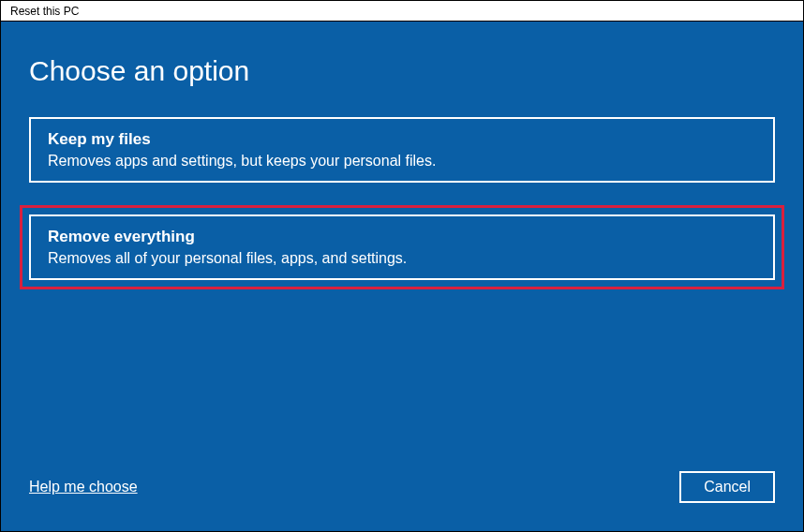  What do you see at coordinates (402, 150) in the screenshot?
I see `option-keep-my-files: Keep my files Removes apps and settings,…` at bounding box center [402, 150].